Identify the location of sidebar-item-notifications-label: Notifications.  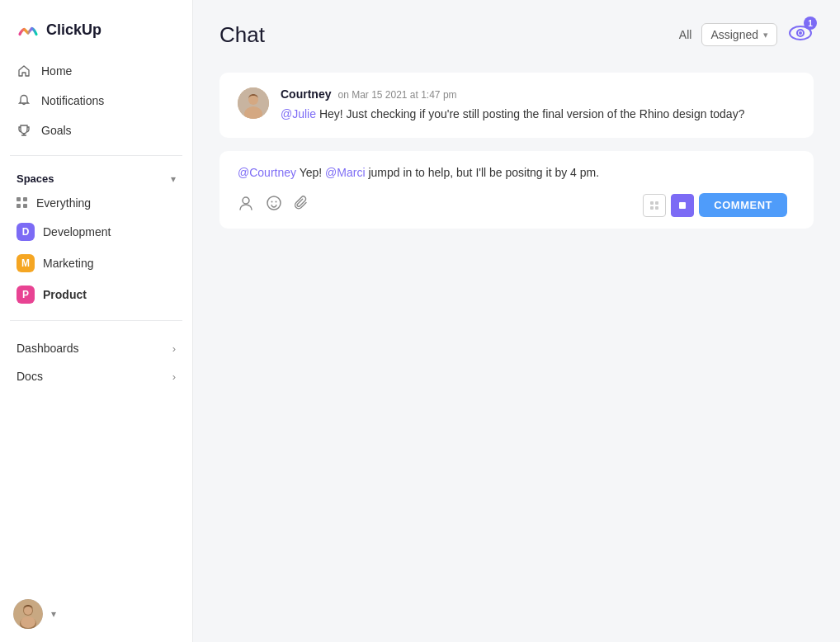
(73, 101).